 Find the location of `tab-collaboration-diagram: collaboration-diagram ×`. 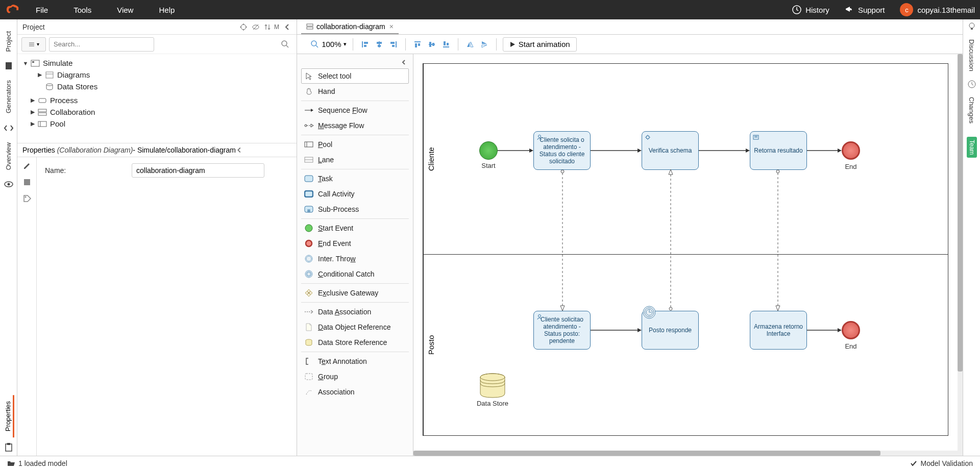

tab-collaboration-diagram: collaboration-diagram × is located at coordinates (350, 27).